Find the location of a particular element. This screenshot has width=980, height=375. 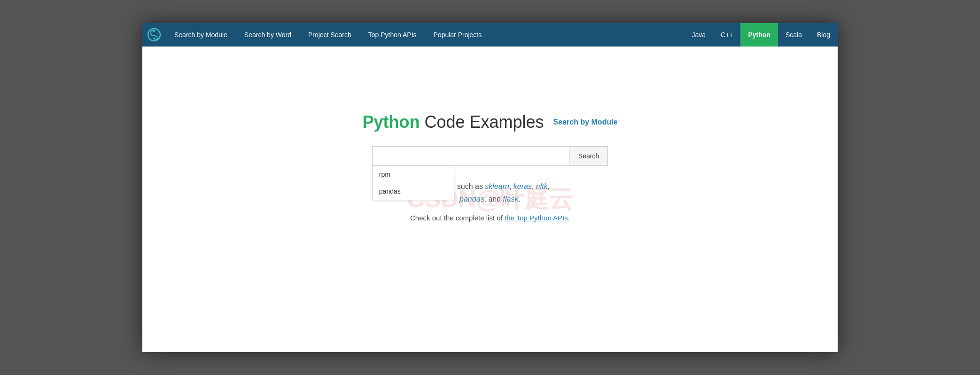

lang-blog: Blog is located at coordinates (824, 35).